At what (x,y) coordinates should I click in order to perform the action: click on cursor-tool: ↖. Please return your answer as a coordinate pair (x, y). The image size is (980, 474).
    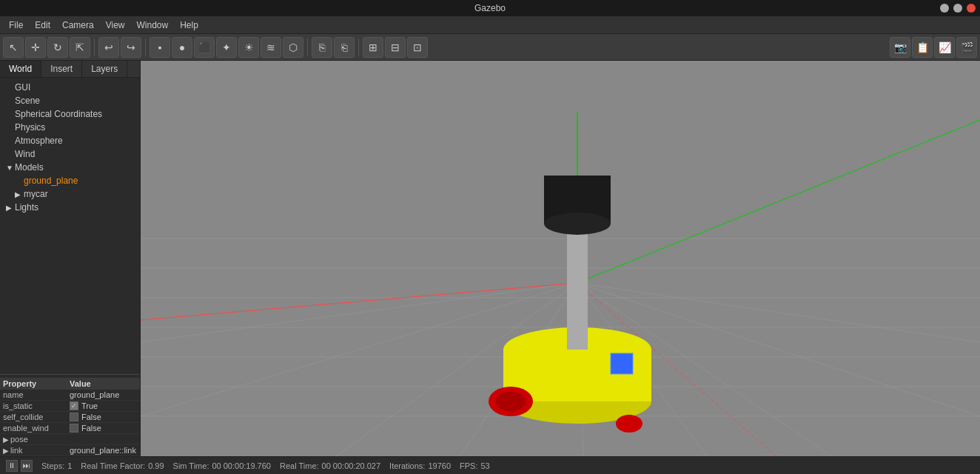
    Looking at the image, I should click on (13, 47).